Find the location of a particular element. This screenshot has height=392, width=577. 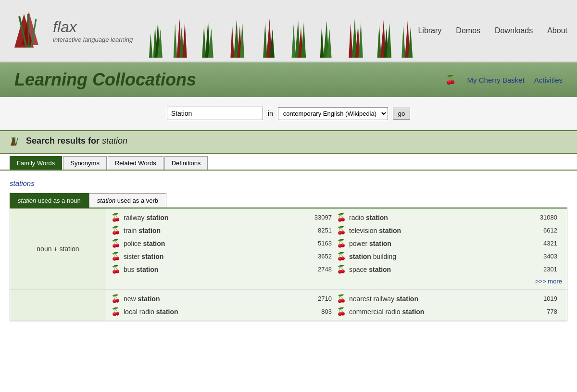

section-data-adj: 🍒 new station 2710 🍒 nearest railway sta… is located at coordinates (337, 305).